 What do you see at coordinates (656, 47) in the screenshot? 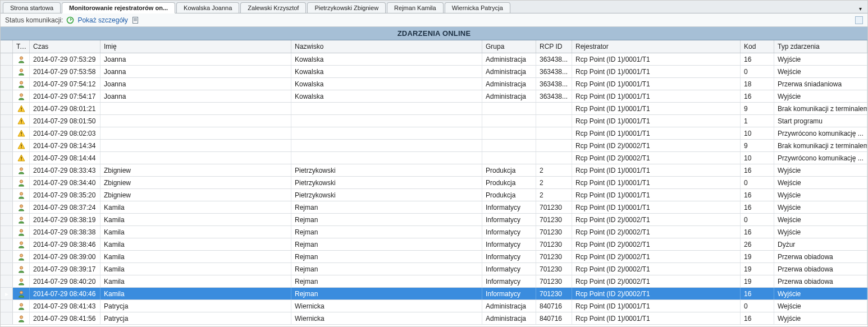
I see `col-rejestrator: Rejestrator` at bounding box center [656, 47].